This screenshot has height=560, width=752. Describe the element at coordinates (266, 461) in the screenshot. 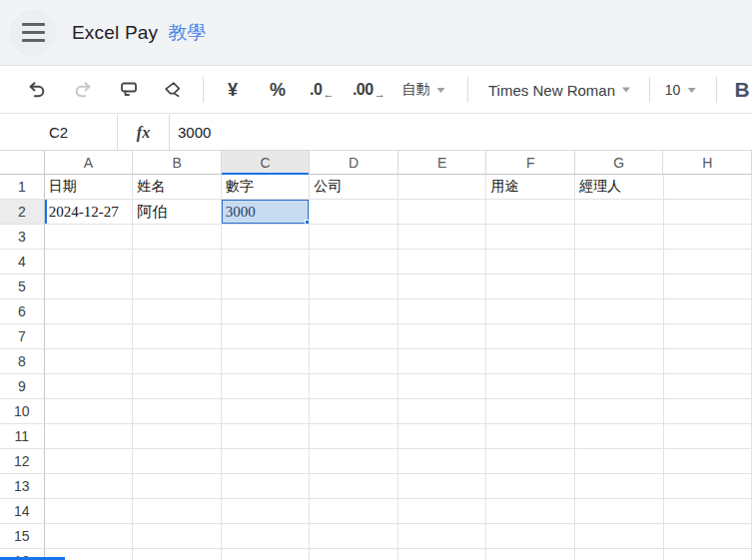

I see `cell-C12` at that location.